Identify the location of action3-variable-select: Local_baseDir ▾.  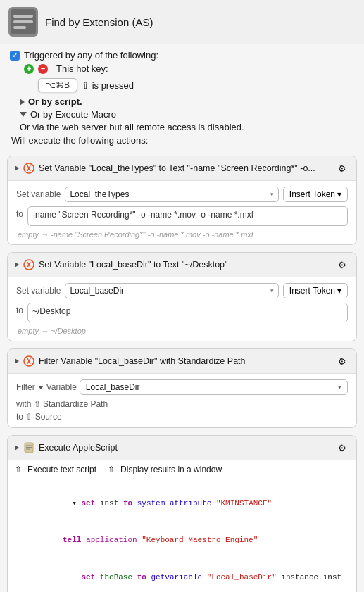
(214, 387).